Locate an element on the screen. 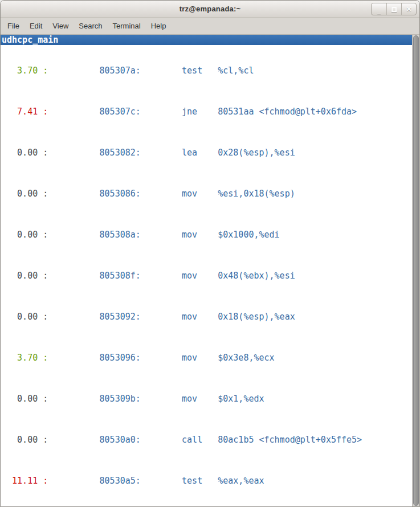 The width and height of the screenshot is (420, 507). menu-help: Help is located at coordinates (158, 26).